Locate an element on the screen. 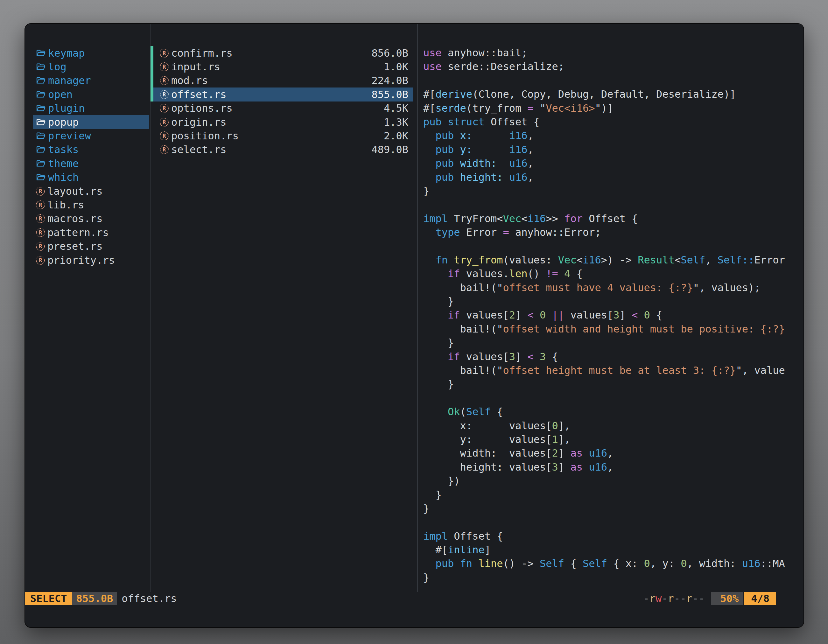 The height and width of the screenshot is (644, 828). sidebar-item-keymap: keymap is located at coordinates (91, 53).